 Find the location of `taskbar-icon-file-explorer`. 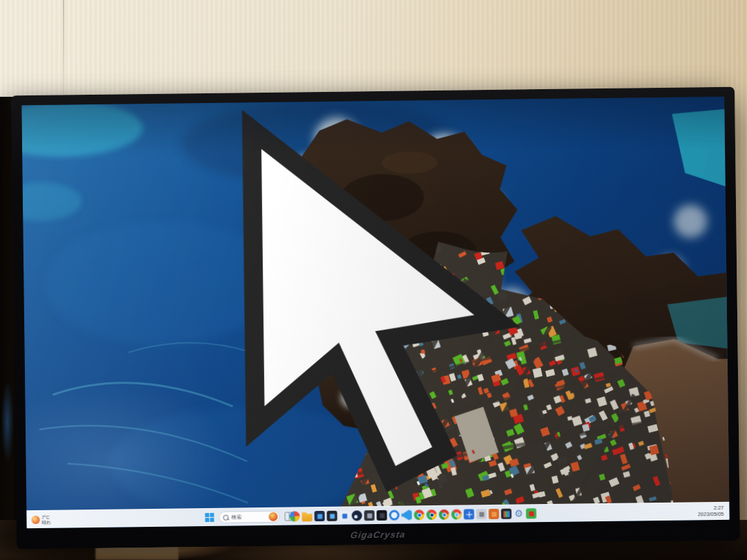

taskbar-icon-file-explorer is located at coordinates (307, 516).